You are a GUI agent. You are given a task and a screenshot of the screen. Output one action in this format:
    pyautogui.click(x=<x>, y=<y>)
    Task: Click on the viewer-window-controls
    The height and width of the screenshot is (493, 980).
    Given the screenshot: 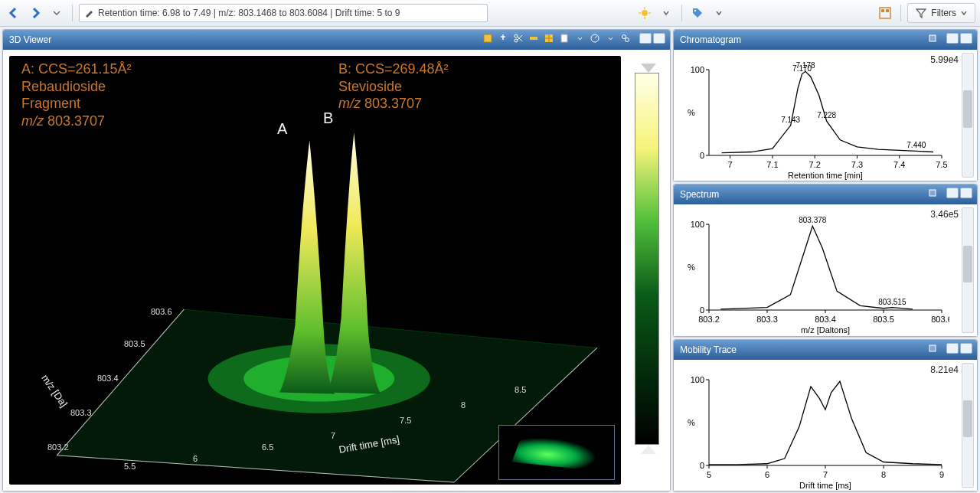 What is the action you would take?
    pyautogui.click(x=652, y=38)
    